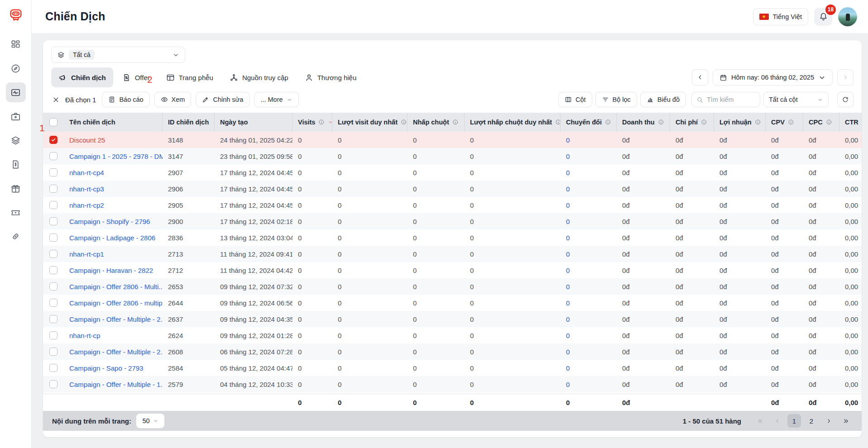 Image resolution: width=868 pixels, height=448 pixels. Describe the element at coordinates (116, 303) in the screenshot. I see `campaign-name-link: Campaign - Offer 2806 - multip...` at that location.